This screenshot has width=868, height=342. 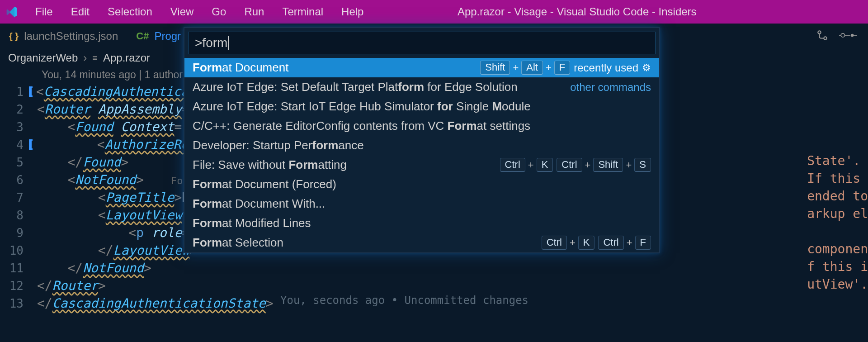 What do you see at coordinates (14, 233) in the screenshot?
I see `line-number: 9` at bounding box center [14, 233].